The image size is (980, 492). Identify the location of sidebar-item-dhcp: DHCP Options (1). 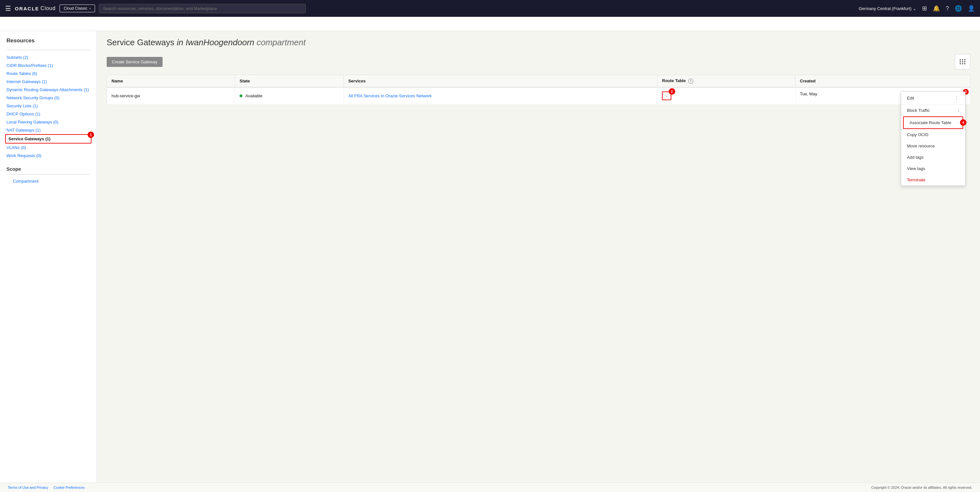
(48, 114).